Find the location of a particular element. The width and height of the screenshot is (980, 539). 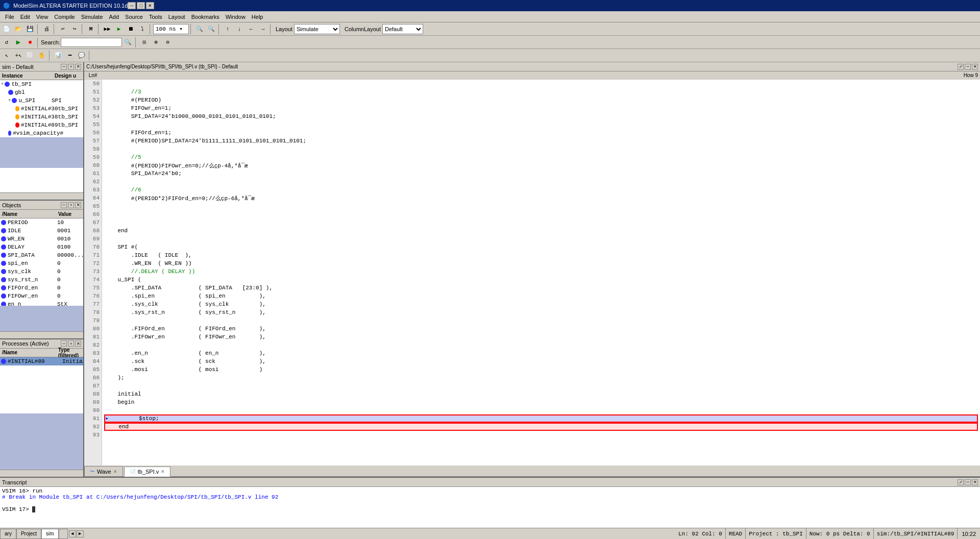

code-minimize-btn: ─ is located at coordinates (968, 67).